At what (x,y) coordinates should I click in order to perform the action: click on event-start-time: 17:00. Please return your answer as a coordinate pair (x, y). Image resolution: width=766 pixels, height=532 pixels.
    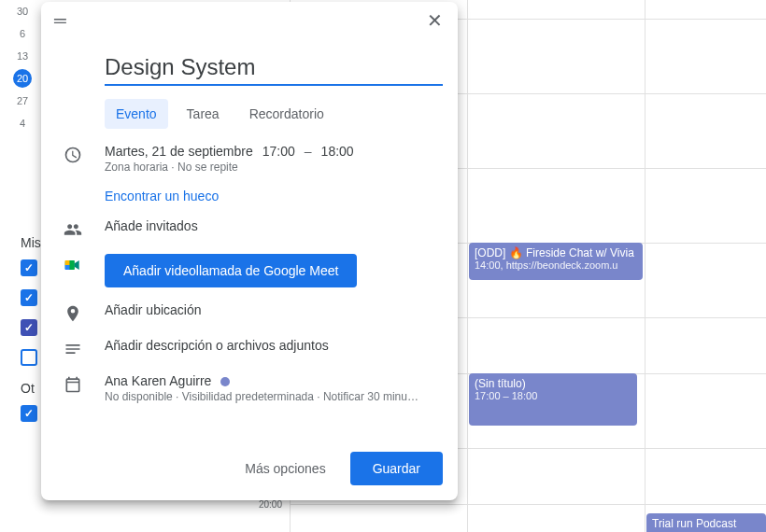
    Looking at the image, I should click on (278, 151).